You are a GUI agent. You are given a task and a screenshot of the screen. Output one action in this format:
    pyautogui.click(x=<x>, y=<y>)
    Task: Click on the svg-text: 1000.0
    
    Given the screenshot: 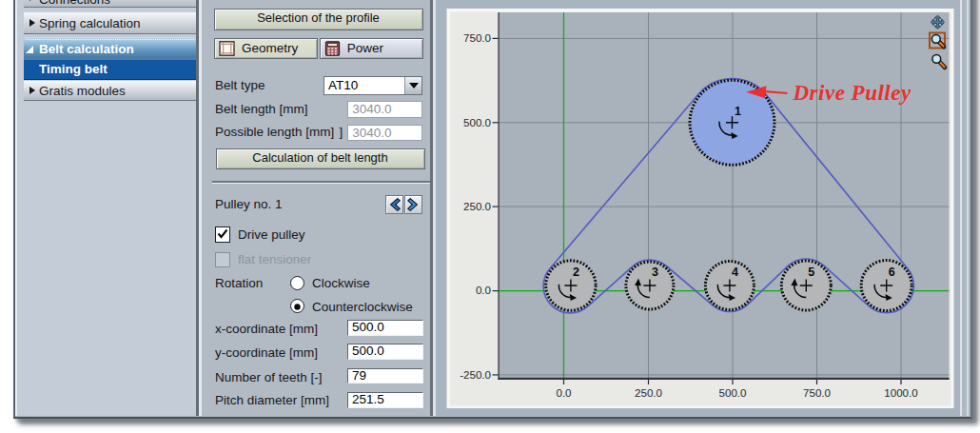 What is the action you would take?
    pyautogui.click(x=900, y=392)
    